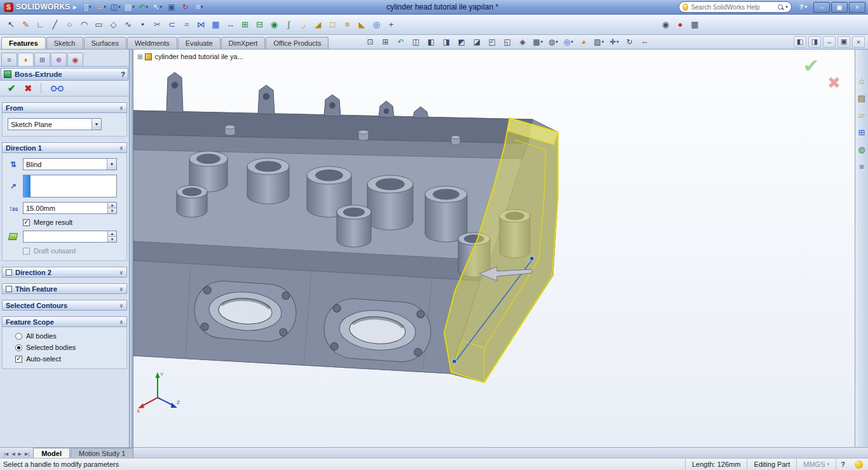  What do you see at coordinates (58, 60) in the screenshot?
I see `dimxpertmanager-tab: ⊕` at bounding box center [58, 60].